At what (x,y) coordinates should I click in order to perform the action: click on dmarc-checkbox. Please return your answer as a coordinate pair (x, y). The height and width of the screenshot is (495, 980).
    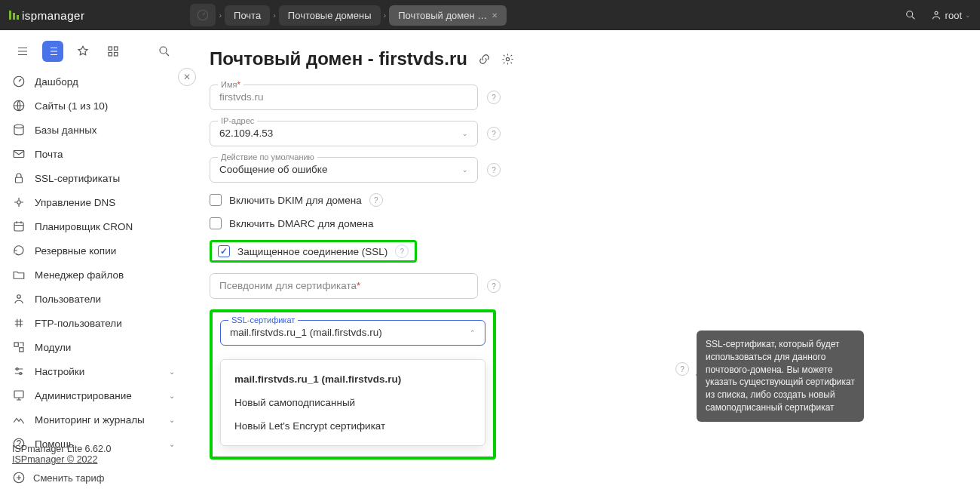
    Looking at the image, I should click on (216, 223).